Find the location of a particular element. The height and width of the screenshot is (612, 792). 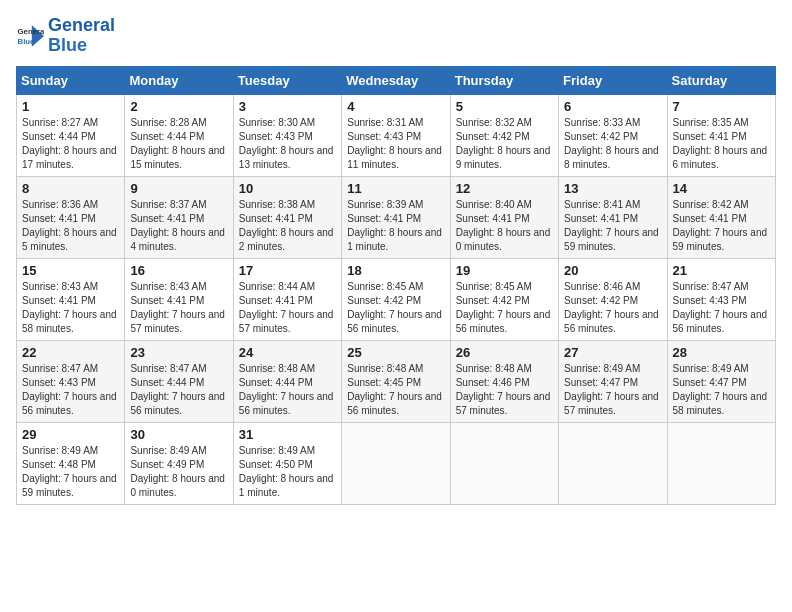

calendar-day-cell: 29Sunrise: 8:49 AM Sunset: 4:48 PM Dayli… is located at coordinates (71, 463).